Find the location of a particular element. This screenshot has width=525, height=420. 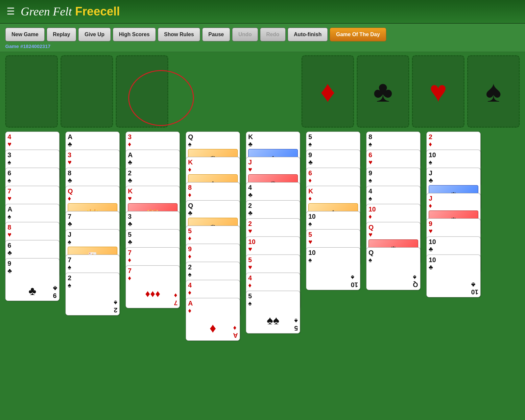

game-of-day-button: Game Of The Day is located at coordinates (358, 35).